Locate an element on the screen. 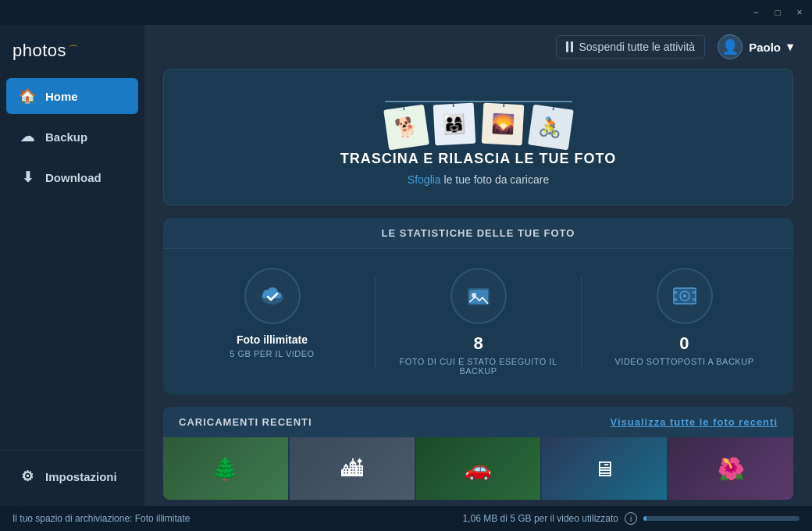 The height and width of the screenshot is (531, 812). pause-bar-right is located at coordinates (572, 47).